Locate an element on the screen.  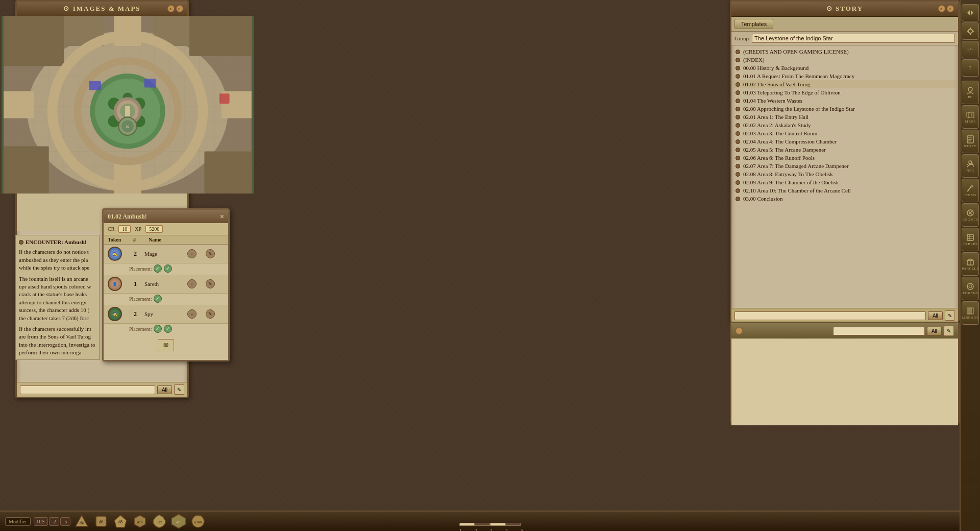
story-list-item-0202: 02.02 Area 2: Askalan's Study is located at coordinates (845, 125).